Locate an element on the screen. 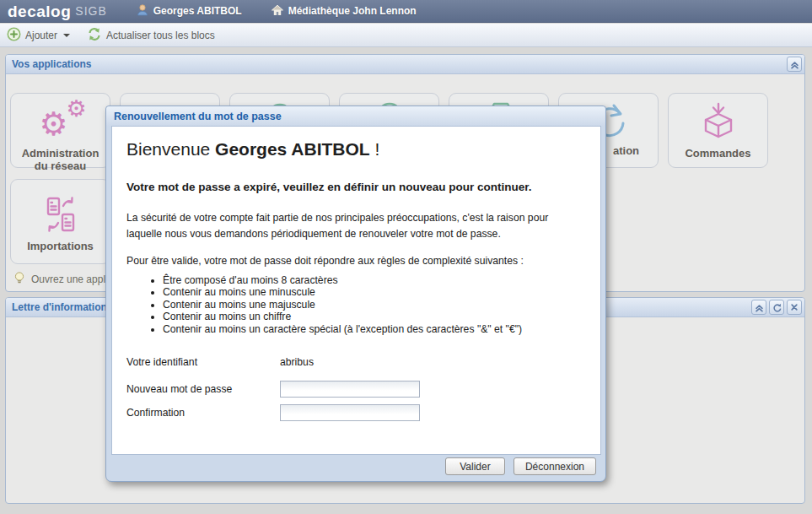 The image size is (812, 514). dialog-footer: Valider Déconnexion is located at coordinates (521, 466).